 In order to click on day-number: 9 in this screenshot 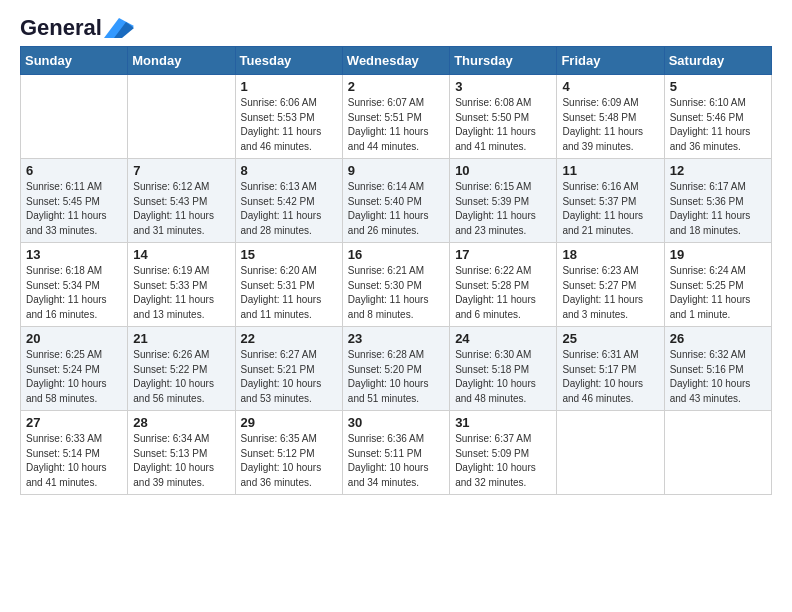, I will do `click(396, 170)`.